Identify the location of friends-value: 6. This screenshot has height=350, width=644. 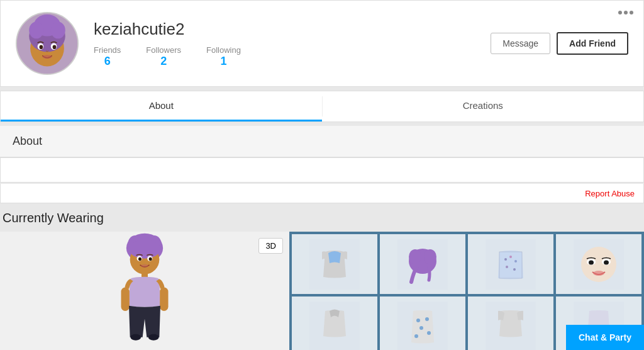
(107, 62).